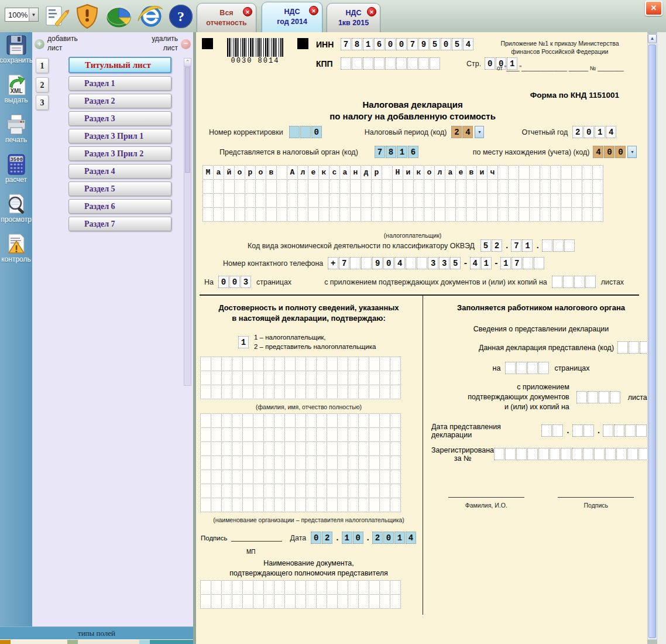 Image resolution: width=666 pixels, height=644 pixels. Describe the element at coordinates (596, 505) in the screenshot. I see `officer-signature-caption: Подпись` at that location.